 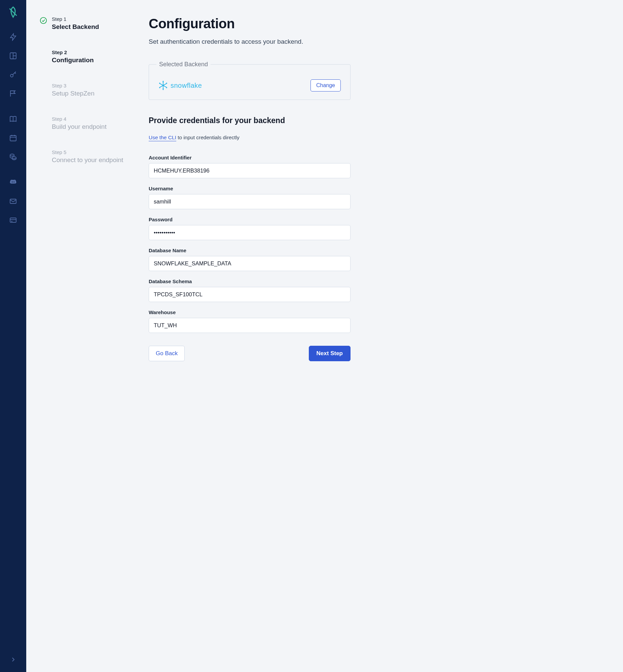 I want to click on label-warehouse: Warehouse, so click(x=249, y=312).